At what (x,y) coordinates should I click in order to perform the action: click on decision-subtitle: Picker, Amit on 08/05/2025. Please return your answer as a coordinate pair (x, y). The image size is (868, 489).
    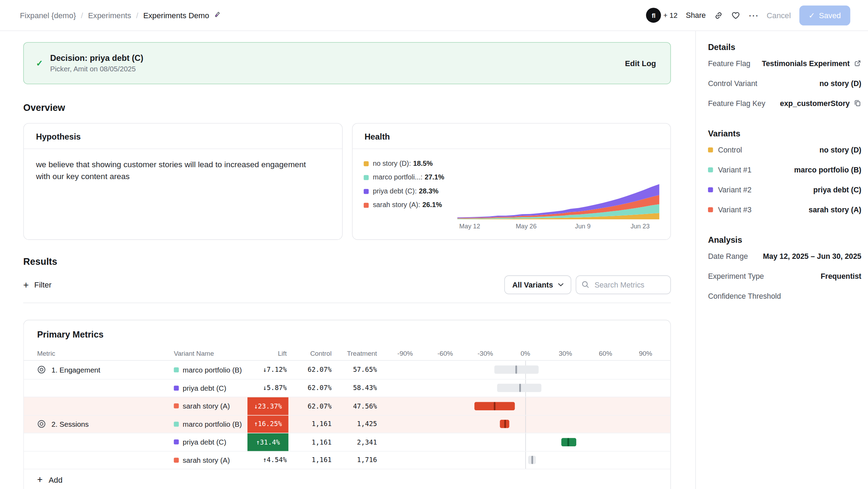
    Looking at the image, I should click on (96, 69).